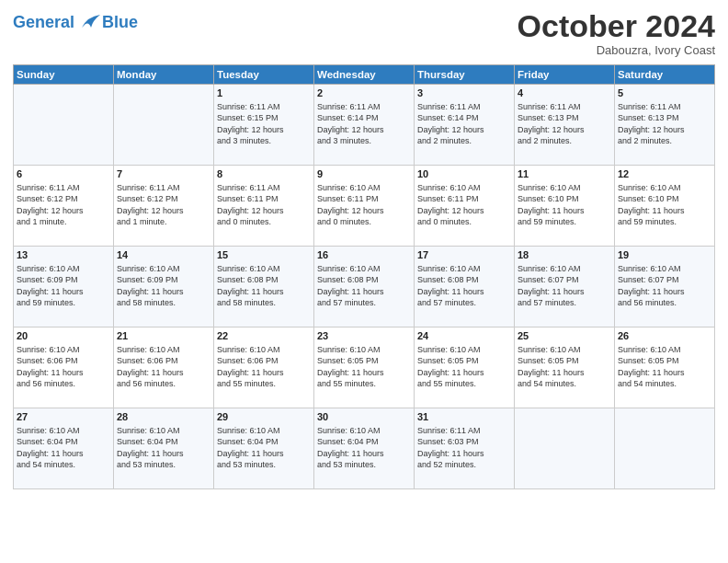 The image size is (728, 563). I want to click on day-number: 19, so click(665, 256).